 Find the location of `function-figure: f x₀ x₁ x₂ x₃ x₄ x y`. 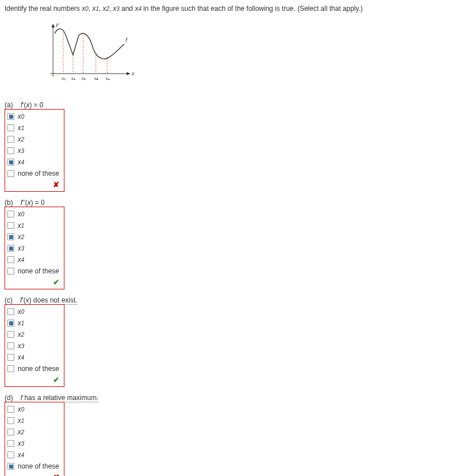

function-figure: f x₀ x₁ x₂ x₃ x₄ x y is located at coordinates (246, 55).